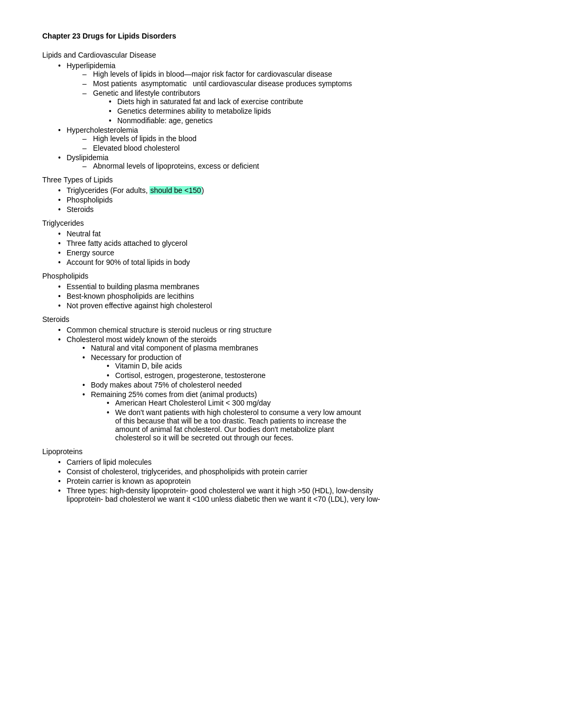  Describe the element at coordinates (301, 166) in the screenshot. I see `list-dyslipidemia-sub: Abnormal levels of lipoproteins, excess …` at that location.